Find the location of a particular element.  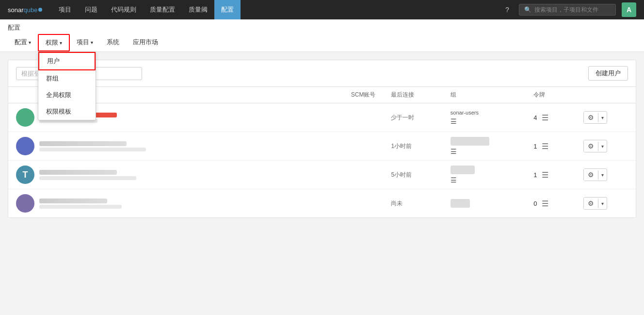

permissions-dropdown-menu: 用户 群组 全局权限 权限模板 is located at coordinates (67, 86).